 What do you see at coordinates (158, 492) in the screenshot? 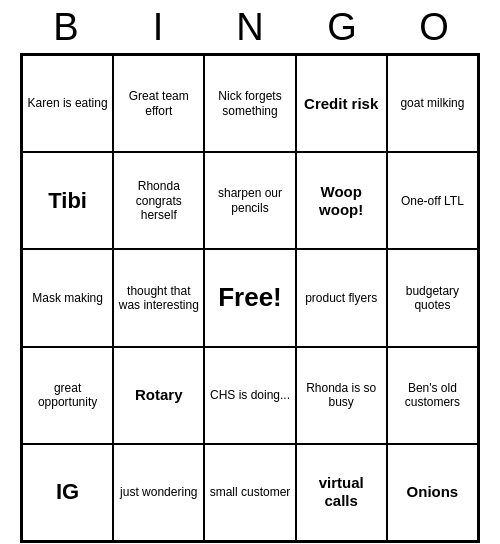
I see `bingo-cell-21: just wondering` at bounding box center [158, 492].